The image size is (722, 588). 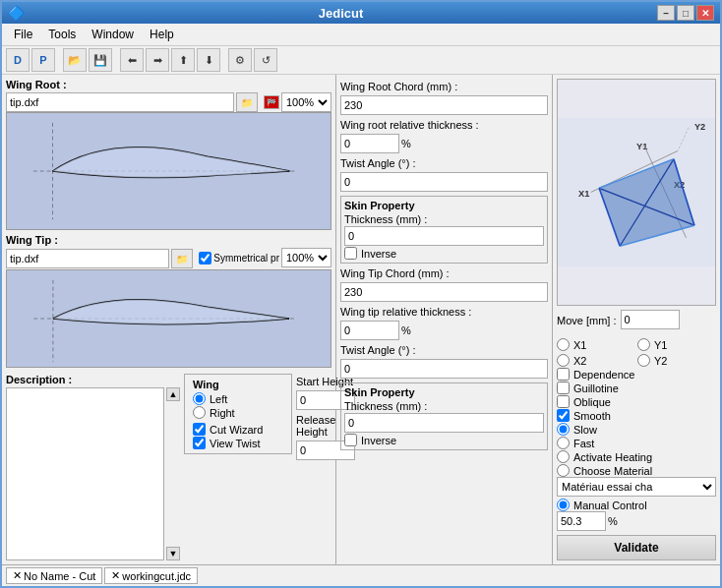 I want to click on tab-no-name: ✕ No Name - Cut, so click(x=54, y=576).